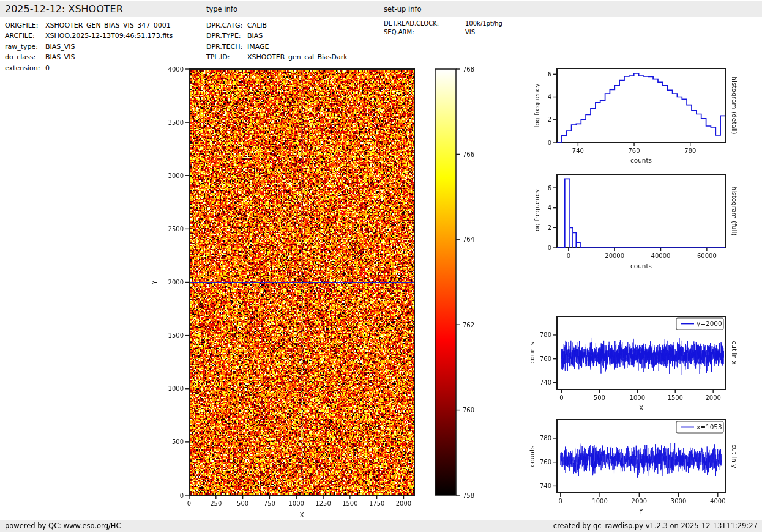  Describe the element at coordinates (469, 70) in the screenshot. I see `colorbar-tick-label: 768` at that location.